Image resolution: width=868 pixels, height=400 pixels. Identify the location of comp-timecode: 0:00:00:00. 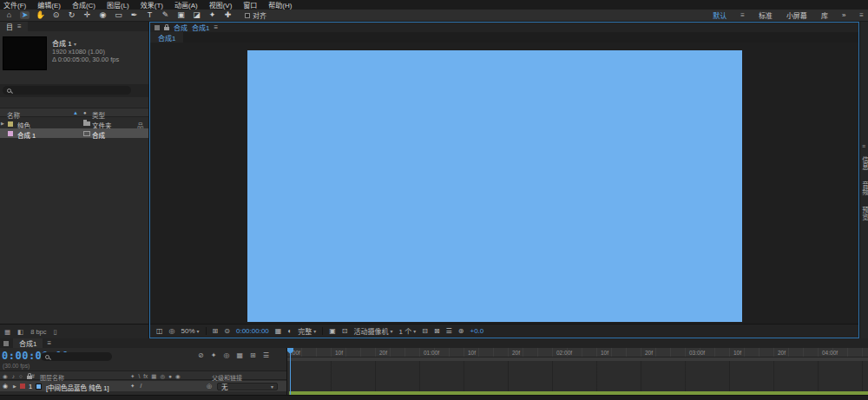
(253, 331).